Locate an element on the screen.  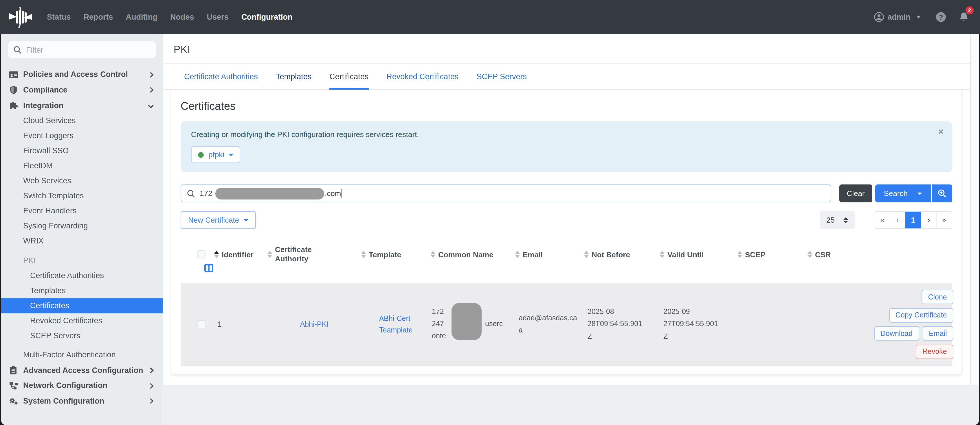
sidebar-item-policies-and-access-control: Policies and Access Control is located at coordinates (82, 75).